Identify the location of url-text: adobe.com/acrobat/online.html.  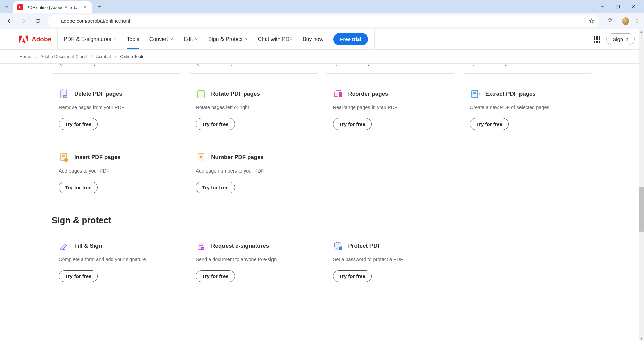
(95, 21).